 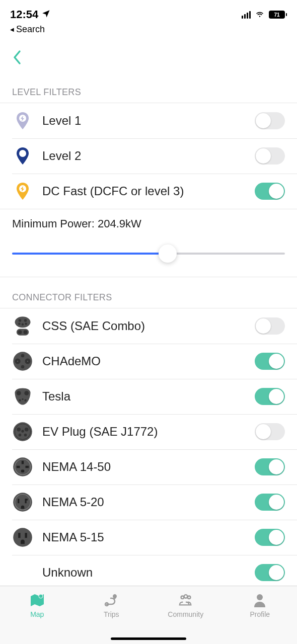 What do you see at coordinates (278, 15) in the screenshot?
I see `battery-icon: 71` at bounding box center [278, 15].